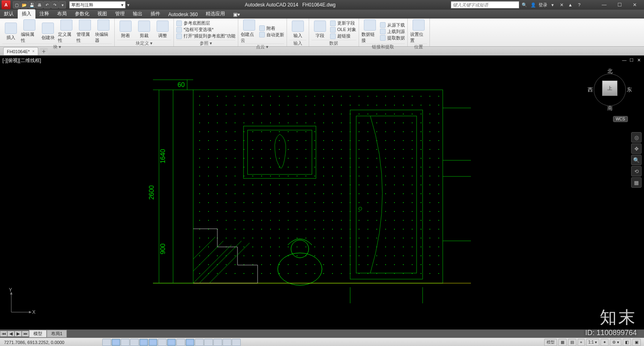 This screenshot has width=644, height=346. What do you see at coordinates (206, 23) in the screenshot?
I see `underlay-layers-button: 参考底图图层` at bounding box center [206, 23].